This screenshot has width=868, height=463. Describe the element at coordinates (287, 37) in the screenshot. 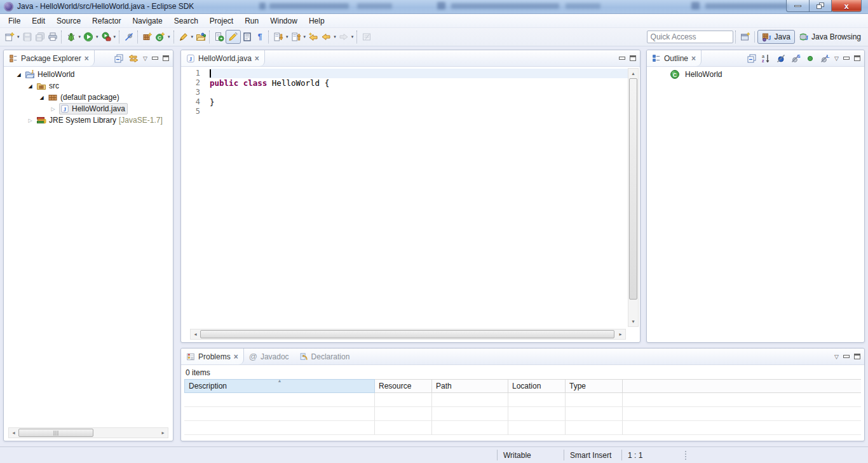

I see `next-annotation-dropdown: ▾` at that location.